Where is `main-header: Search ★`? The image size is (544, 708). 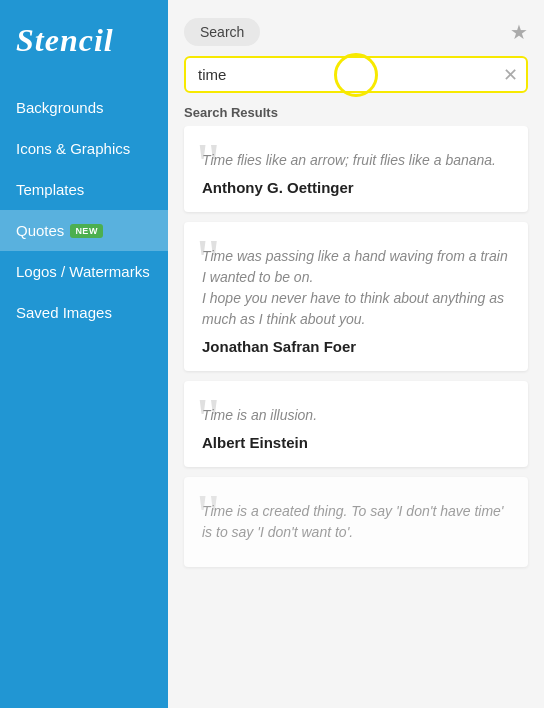
main-header: Search ★ is located at coordinates (356, 23).